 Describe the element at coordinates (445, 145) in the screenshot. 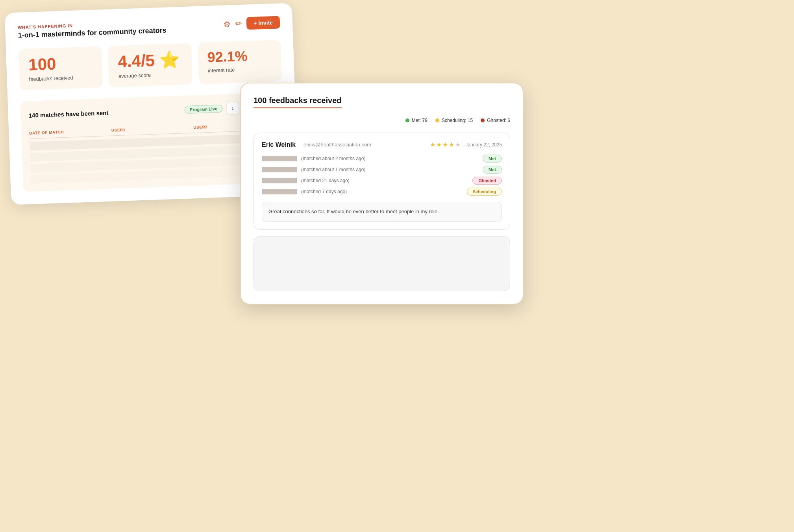

I see `star-3: ★` at that location.